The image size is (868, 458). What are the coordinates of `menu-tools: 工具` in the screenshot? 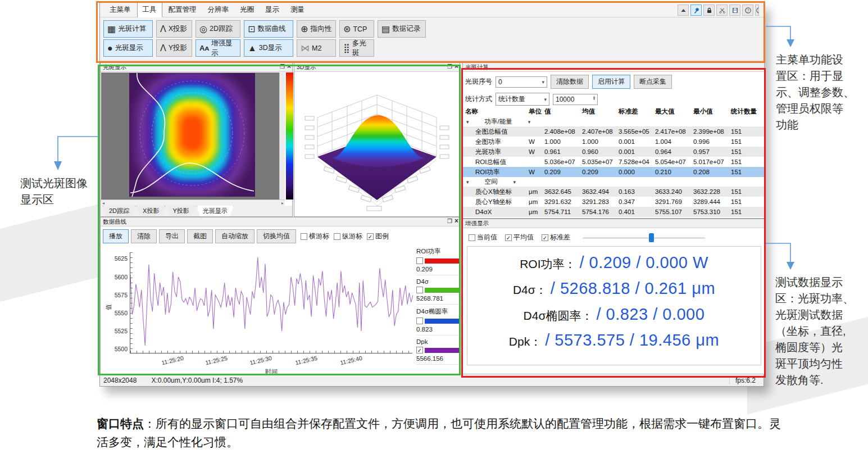 It's located at (149, 10).